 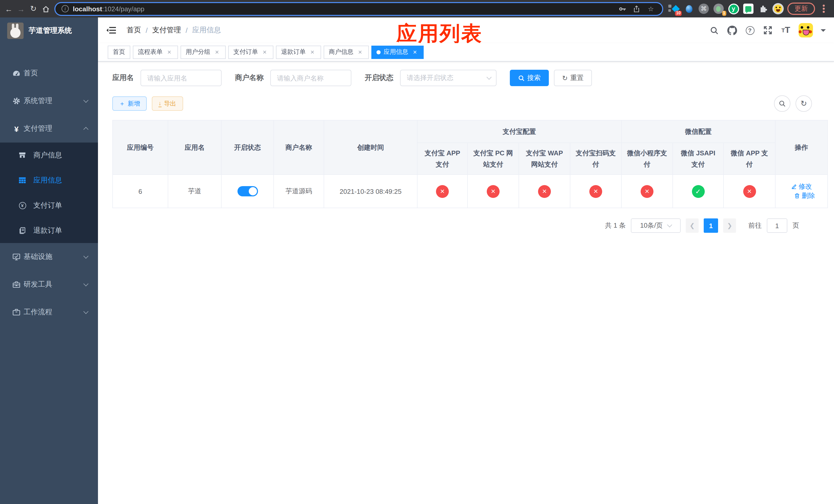 I want to click on sidebar-item-label: 退款订单, so click(x=47, y=231).